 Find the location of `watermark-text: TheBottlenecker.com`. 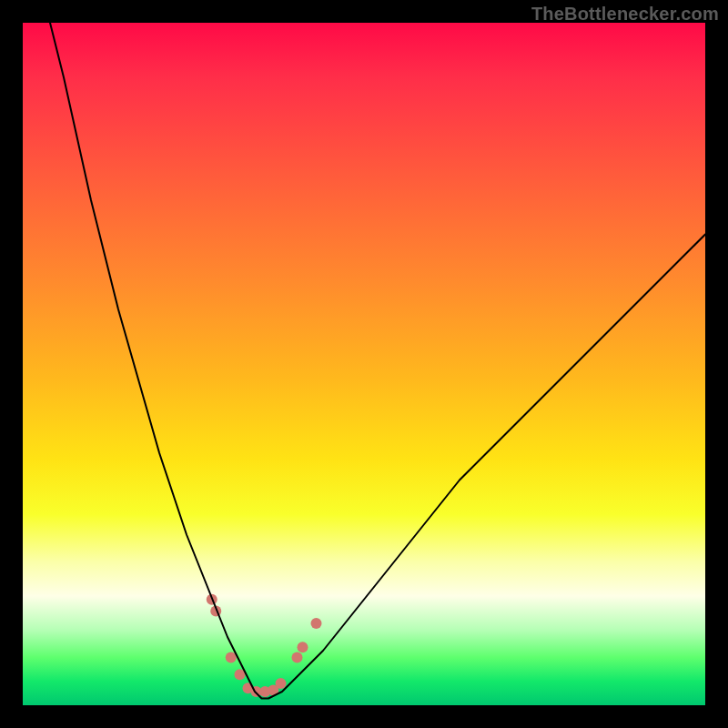

watermark-text: TheBottlenecker.com is located at coordinates (625, 15).